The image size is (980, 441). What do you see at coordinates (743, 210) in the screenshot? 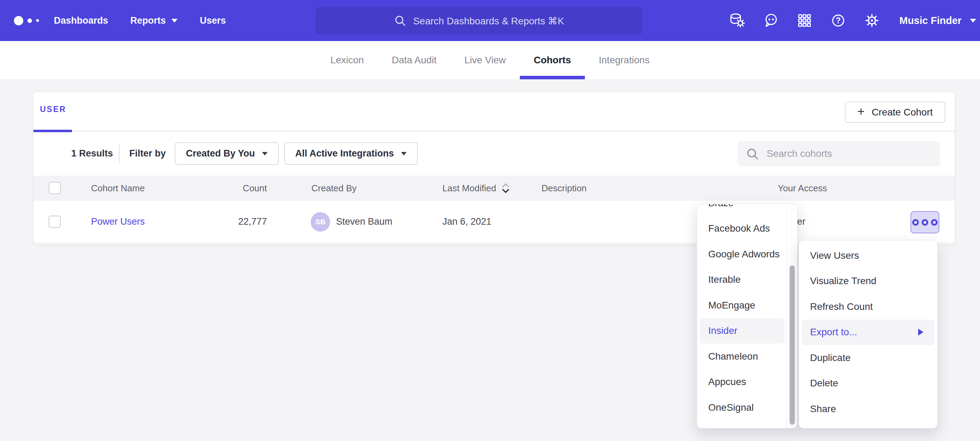
I see `submenu-item: Braze` at bounding box center [743, 210].